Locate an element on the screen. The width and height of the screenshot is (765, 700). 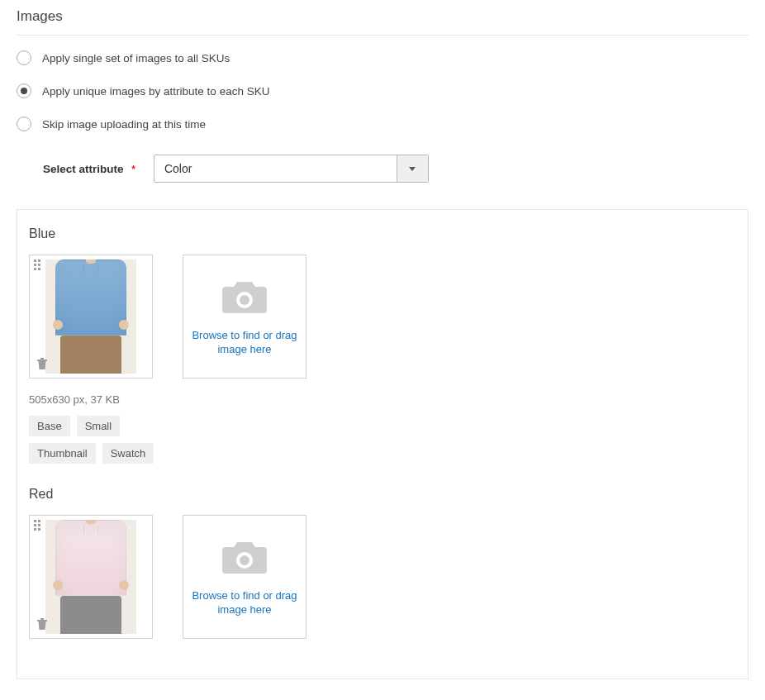
radio-option-unique-by-attribute: Apply unique images by attribute to each… is located at coordinates (382, 91).